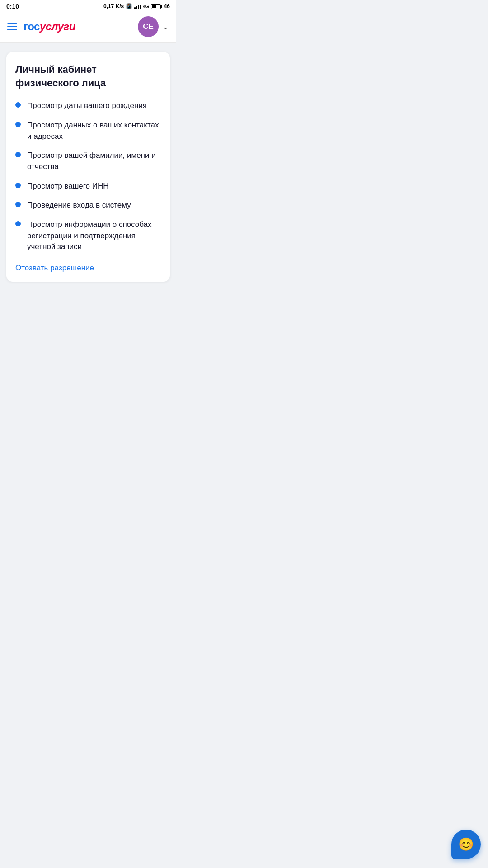 The width and height of the screenshot is (488, 868). What do you see at coordinates (88, 236) in the screenshot?
I see `bullet-item: Просмотр информации о способах регистрац…` at bounding box center [88, 236].